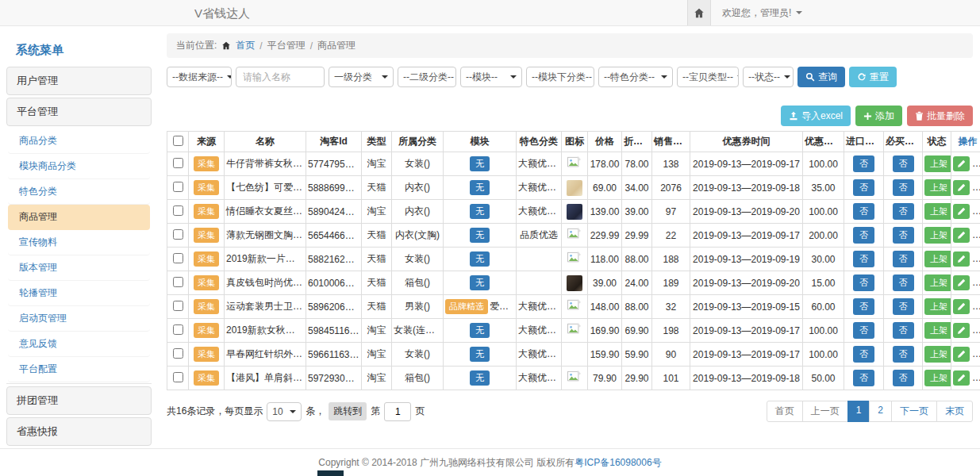 The image size is (980, 476). I want to click on jump-page-input, so click(398, 412).